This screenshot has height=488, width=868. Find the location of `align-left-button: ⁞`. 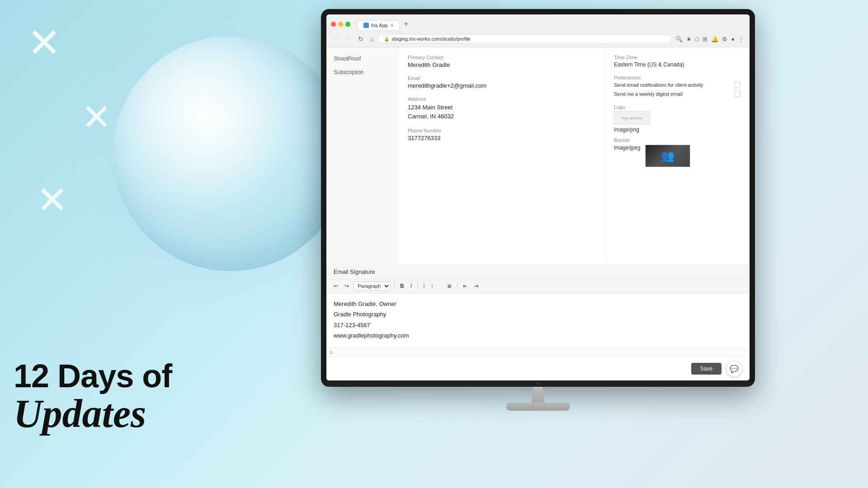

align-left-button: ⁞ is located at coordinates (424, 286).